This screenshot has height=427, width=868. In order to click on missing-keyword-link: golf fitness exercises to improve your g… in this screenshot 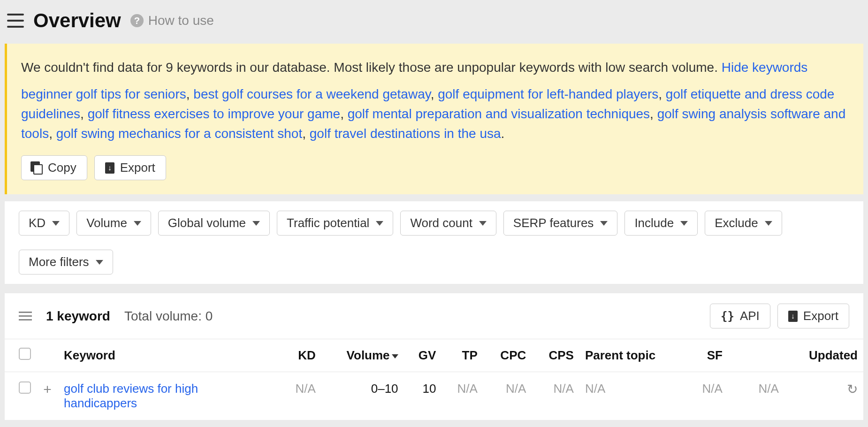, I will do `click(214, 114)`.